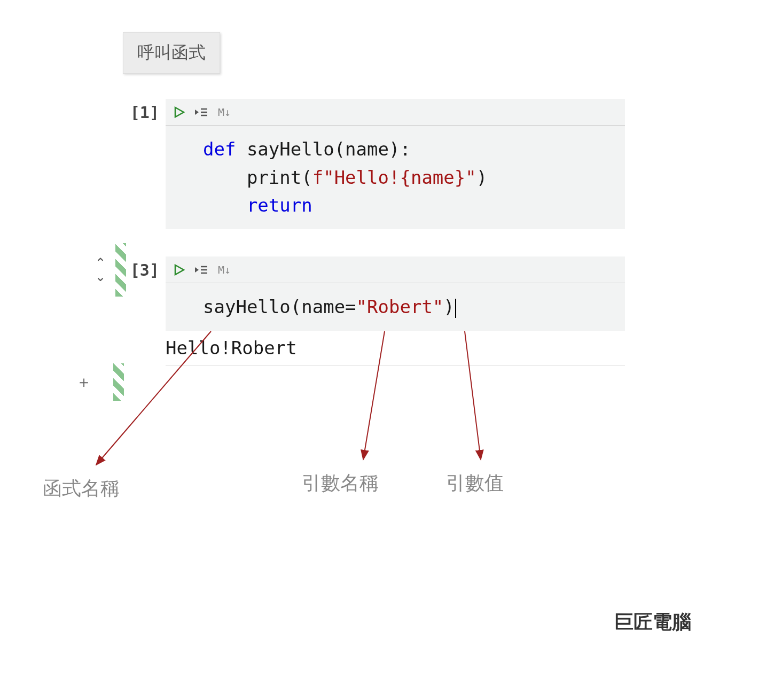 This screenshot has height=700, width=782. Describe the element at coordinates (340, 483) in the screenshot. I see `annotation-arg-name: 引數名稱` at that location.